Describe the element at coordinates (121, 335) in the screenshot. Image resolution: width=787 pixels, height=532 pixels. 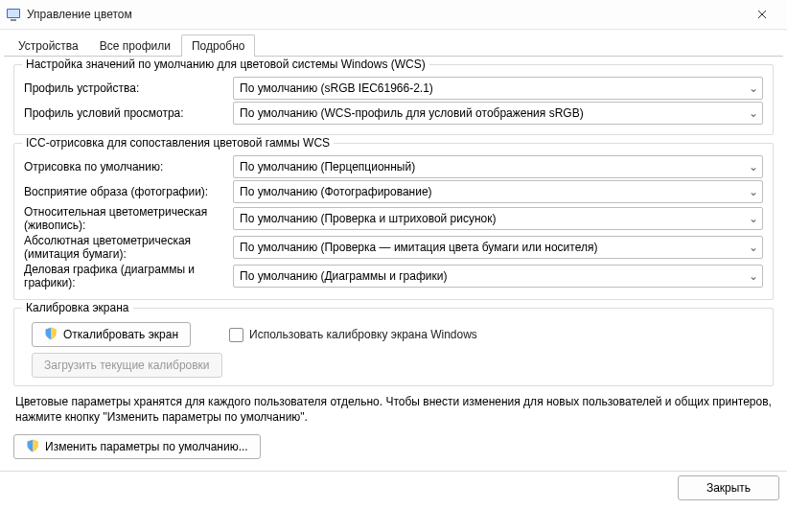
I see `calibrate-button-label: Откалибровать экран` at that location.